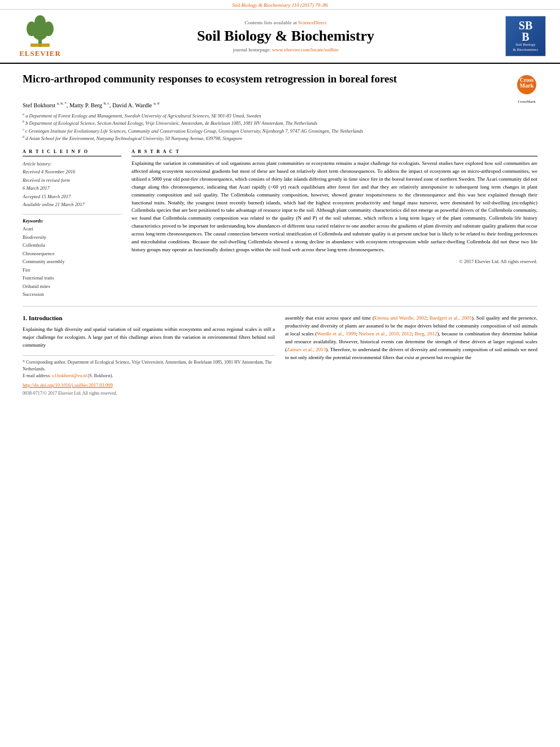 The height and width of the screenshot is (747, 560). I want to click on revised-date: 6 March 2017, so click(72, 188).